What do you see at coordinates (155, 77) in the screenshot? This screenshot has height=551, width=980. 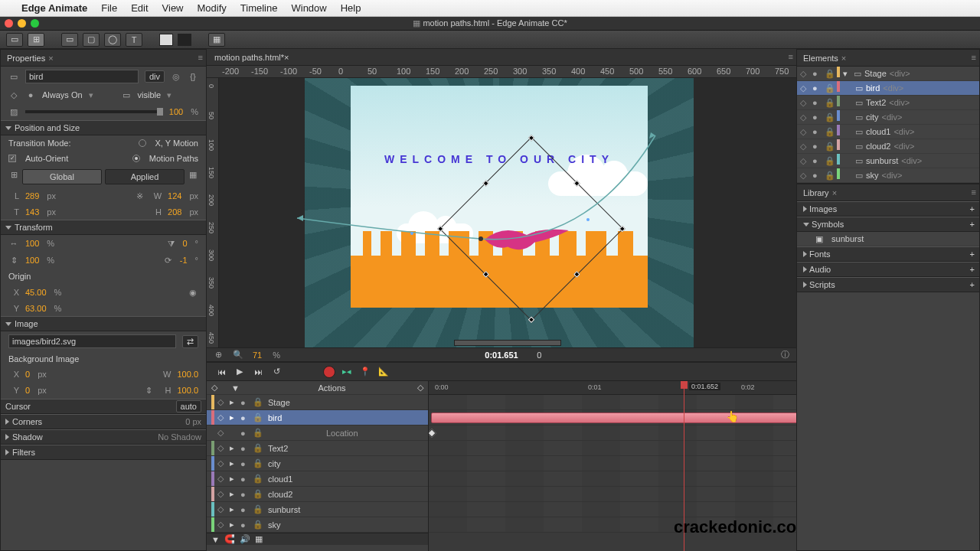 I see `tag-chip: div` at bounding box center [155, 77].